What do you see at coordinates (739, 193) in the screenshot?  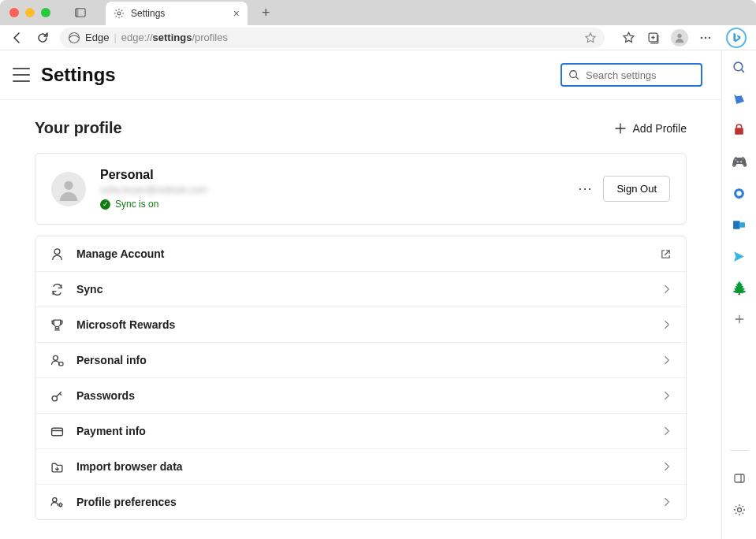 I see `sidebar-office-icon` at bounding box center [739, 193].